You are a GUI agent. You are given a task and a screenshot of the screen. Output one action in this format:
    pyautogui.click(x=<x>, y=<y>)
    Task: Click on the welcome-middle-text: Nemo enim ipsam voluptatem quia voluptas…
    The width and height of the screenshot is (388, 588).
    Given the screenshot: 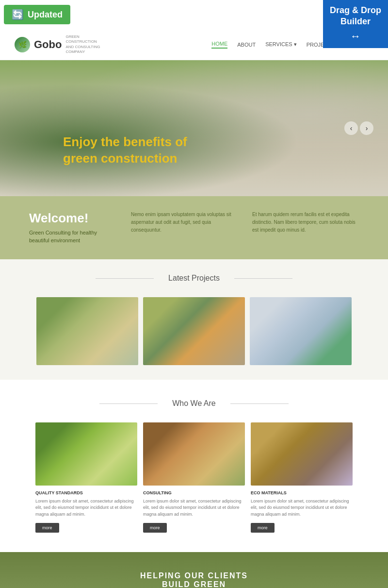 What is the action you would take?
    pyautogui.click(x=184, y=222)
    